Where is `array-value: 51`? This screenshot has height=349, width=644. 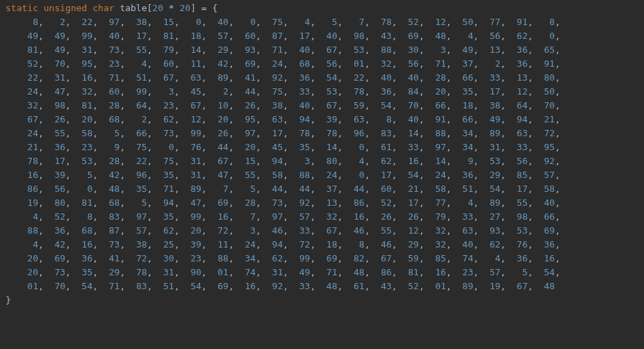 array-value: 51 is located at coordinates (468, 189).